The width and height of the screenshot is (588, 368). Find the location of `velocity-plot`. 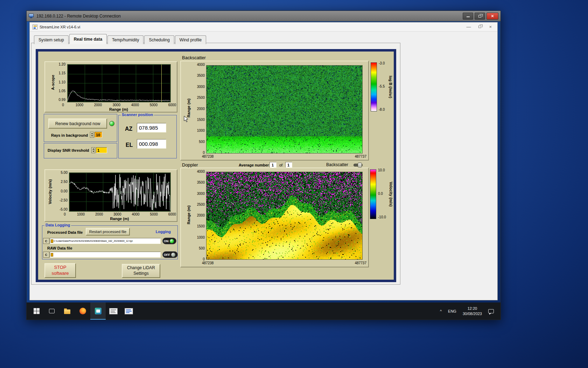

velocity-plot is located at coordinates (120, 192).